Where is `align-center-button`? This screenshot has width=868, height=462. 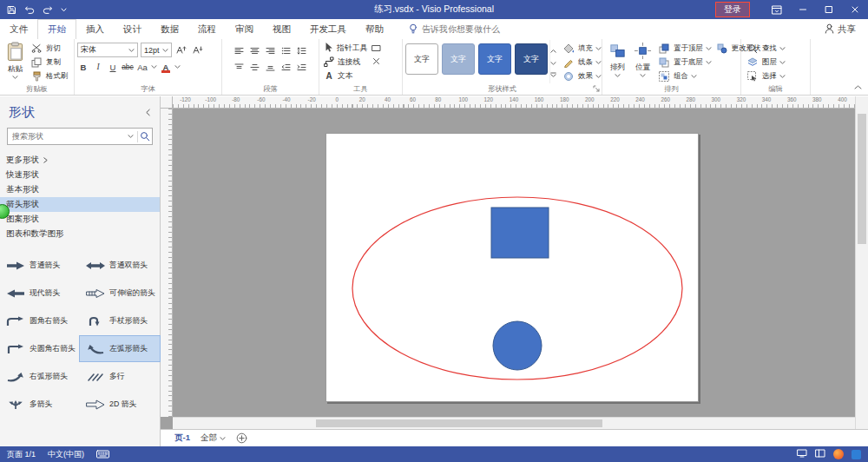
align-center-button is located at coordinates (255, 50).